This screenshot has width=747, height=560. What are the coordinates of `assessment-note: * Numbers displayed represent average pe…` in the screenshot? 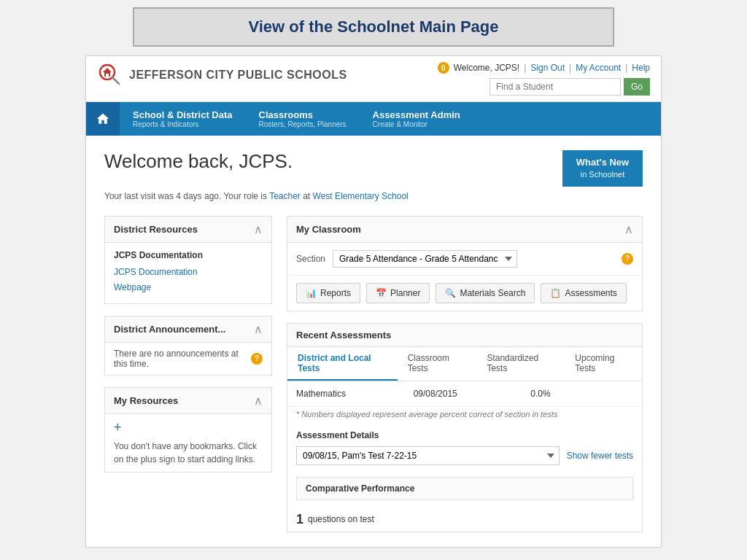 It's located at (465, 416).